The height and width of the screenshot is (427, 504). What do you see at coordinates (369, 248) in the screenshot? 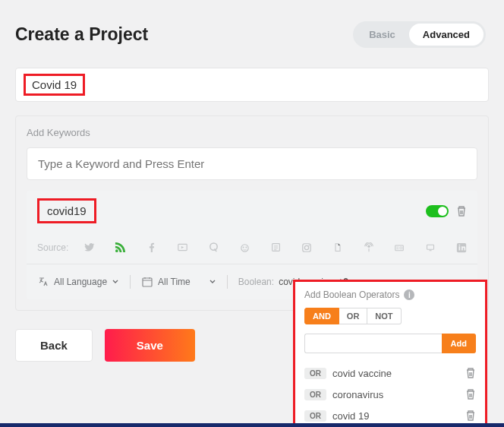
I see `podcast-icon` at bounding box center [369, 248].